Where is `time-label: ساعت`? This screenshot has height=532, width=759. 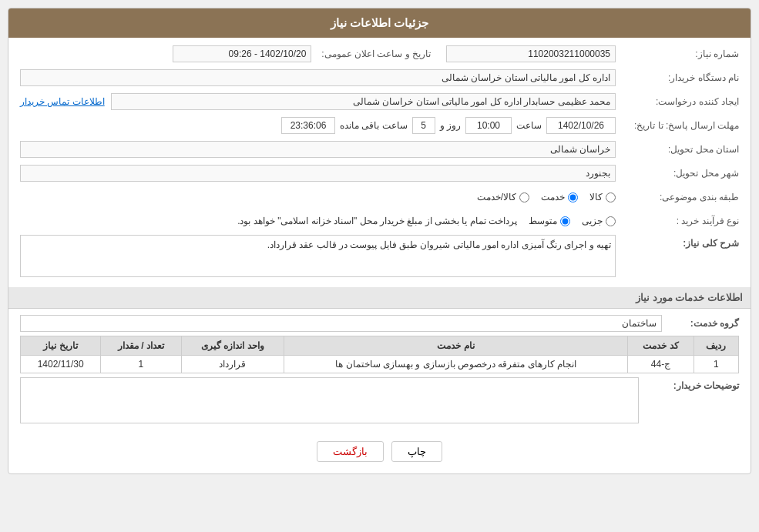
time-label: ساعت is located at coordinates (529, 125).